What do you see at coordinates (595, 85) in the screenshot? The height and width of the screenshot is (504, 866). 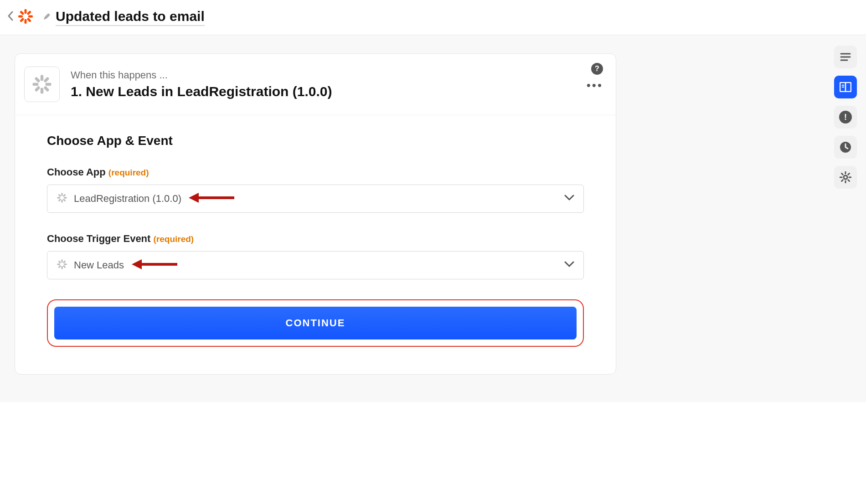 I see `more-menu-icon: •••` at bounding box center [595, 85].